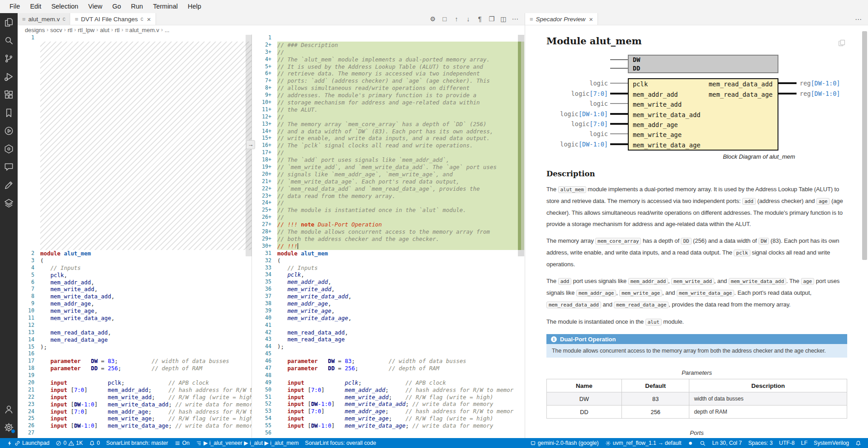  What do you see at coordinates (388, 318) in the screenshot?
I see `code-line: 40 mem_write_data_age,` at bounding box center [388, 318].